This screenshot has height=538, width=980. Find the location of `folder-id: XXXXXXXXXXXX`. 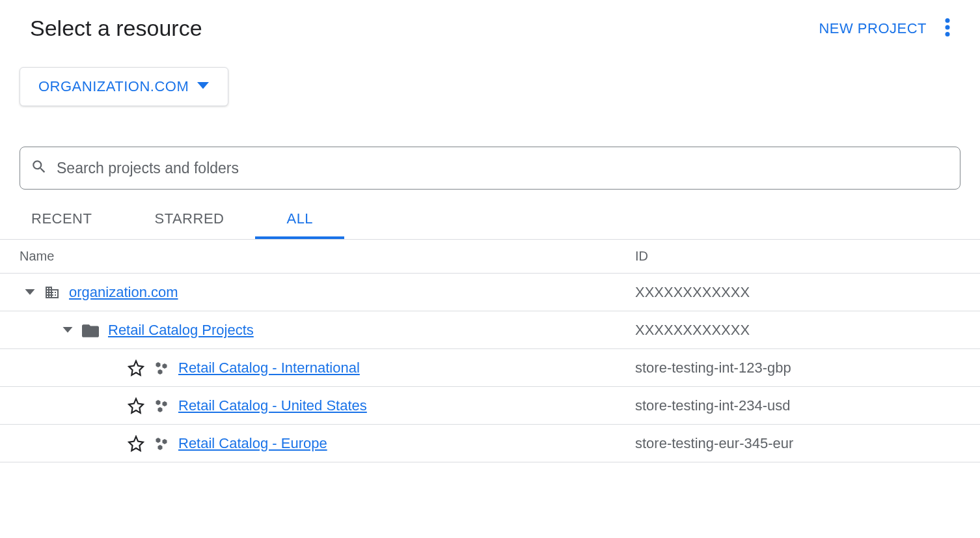

folder-id: XXXXXXXXXXXX is located at coordinates (798, 330).